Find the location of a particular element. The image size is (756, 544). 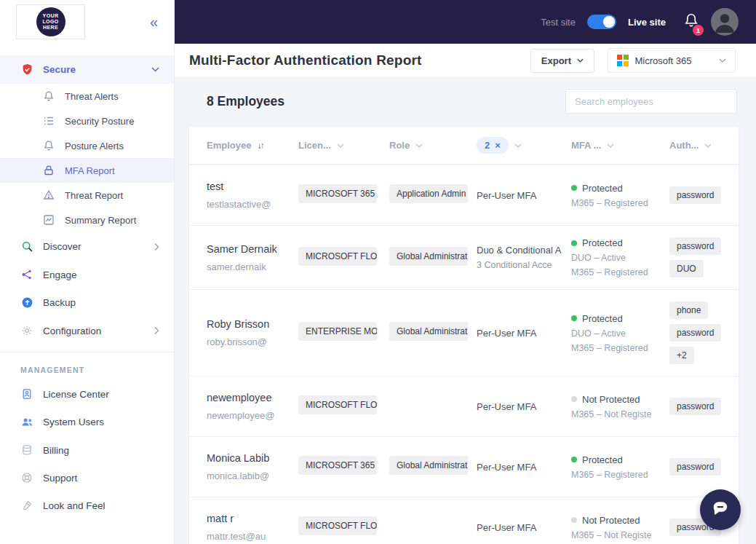

column-mfa-type-filter: 2 × is located at coordinates (524, 146).